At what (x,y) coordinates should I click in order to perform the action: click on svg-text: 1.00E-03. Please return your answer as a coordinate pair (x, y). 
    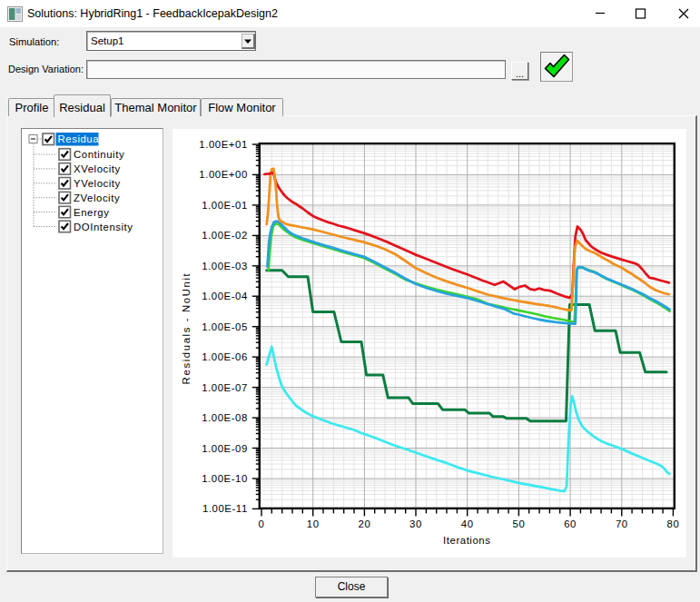
    Looking at the image, I should click on (225, 265).